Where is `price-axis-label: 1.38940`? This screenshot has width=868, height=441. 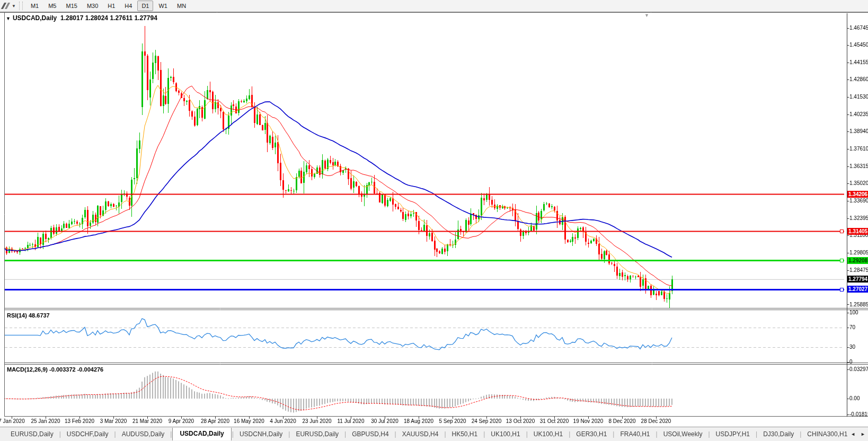 price-axis-label: 1.38940 is located at coordinates (858, 131).